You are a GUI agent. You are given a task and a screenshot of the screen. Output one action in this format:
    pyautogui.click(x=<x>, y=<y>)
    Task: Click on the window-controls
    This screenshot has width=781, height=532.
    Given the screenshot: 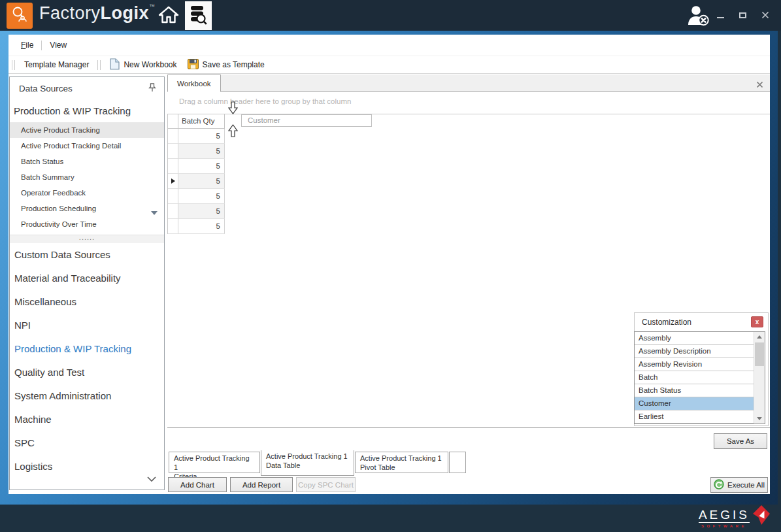 What is the action you would take?
    pyautogui.click(x=743, y=16)
    